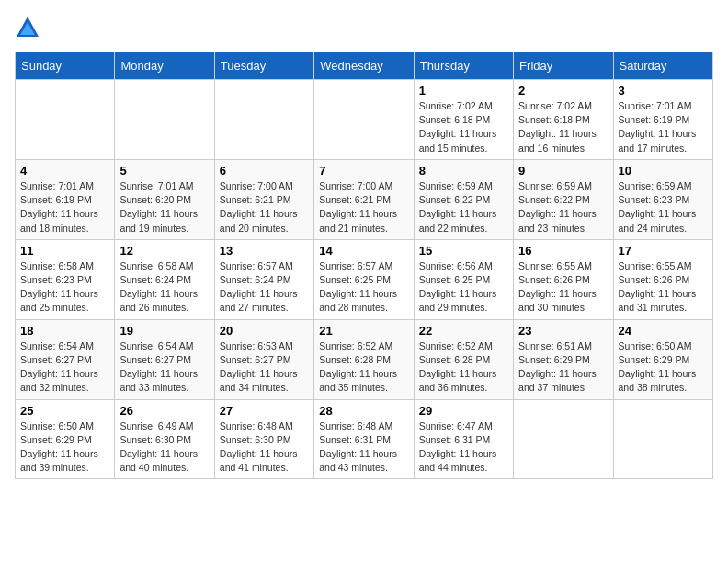 The image size is (728, 563). What do you see at coordinates (463, 90) in the screenshot?
I see `day-number: 1` at bounding box center [463, 90].